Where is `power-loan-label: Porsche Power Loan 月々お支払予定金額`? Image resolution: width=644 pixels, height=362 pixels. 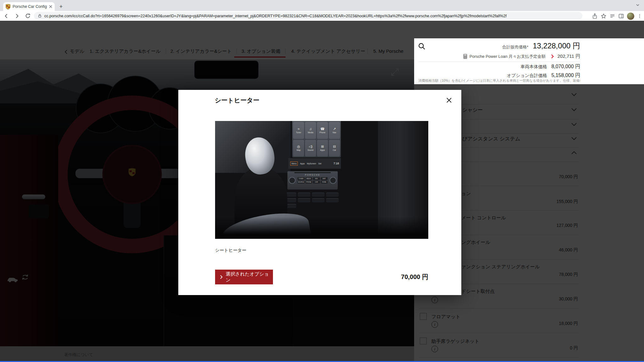
power-loan-label: Porsche Power Loan 月々お支払予定金額 is located at coordinates (508, 57).